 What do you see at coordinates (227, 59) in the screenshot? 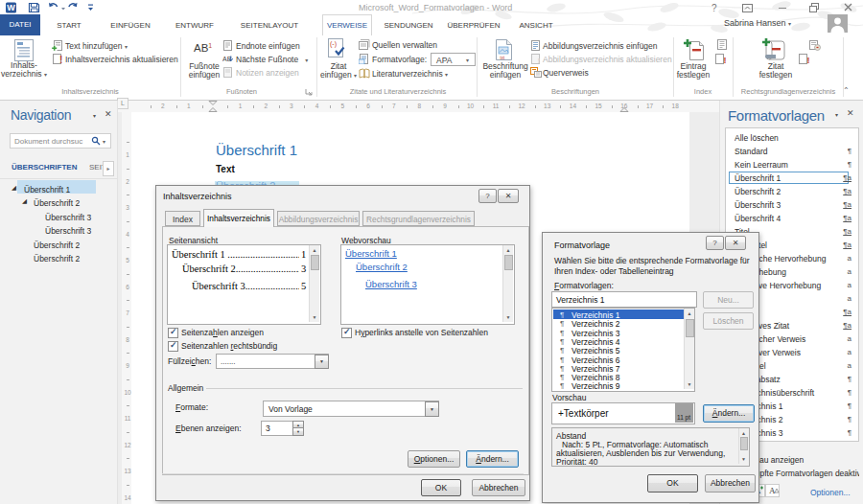
I see `svg-text: AB` at bounding box center [227, 59].